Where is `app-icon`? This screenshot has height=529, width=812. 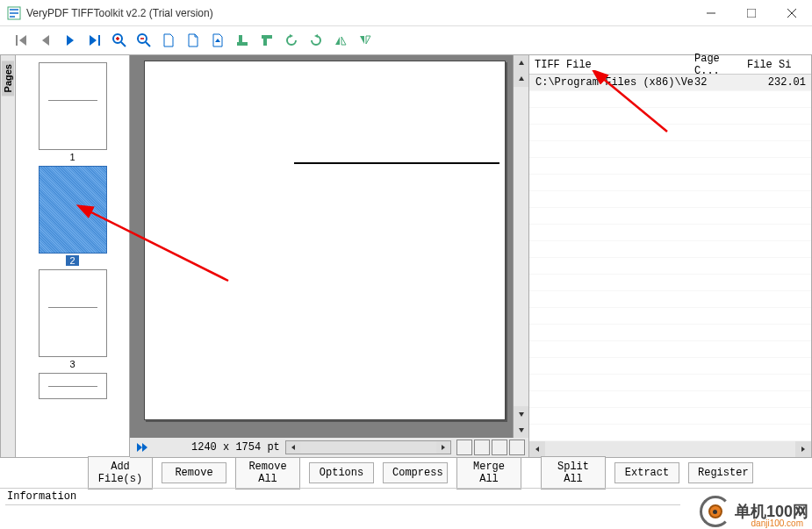 app-icon is located at coordinates (14, 13).